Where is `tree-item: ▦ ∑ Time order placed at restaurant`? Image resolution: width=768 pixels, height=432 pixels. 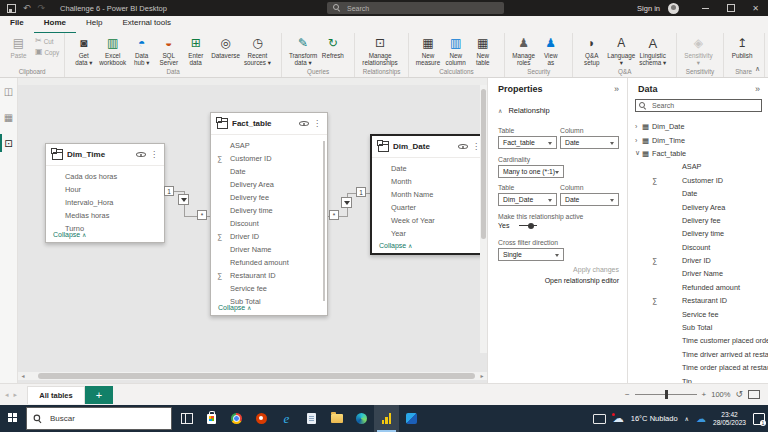
tree-item: ▦ ∑ Time order placed at restaurant is located at coordinates (698, 368).